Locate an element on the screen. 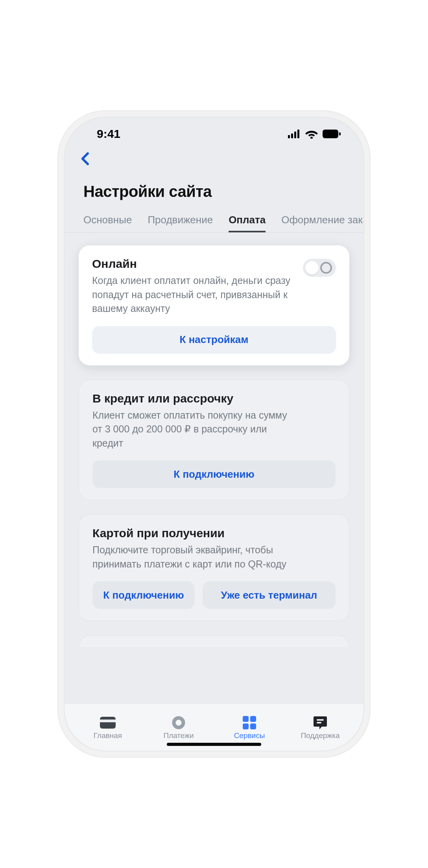 The width and height of the screenshot is (428, 868). card-icon is located at coordinates (108, 723).